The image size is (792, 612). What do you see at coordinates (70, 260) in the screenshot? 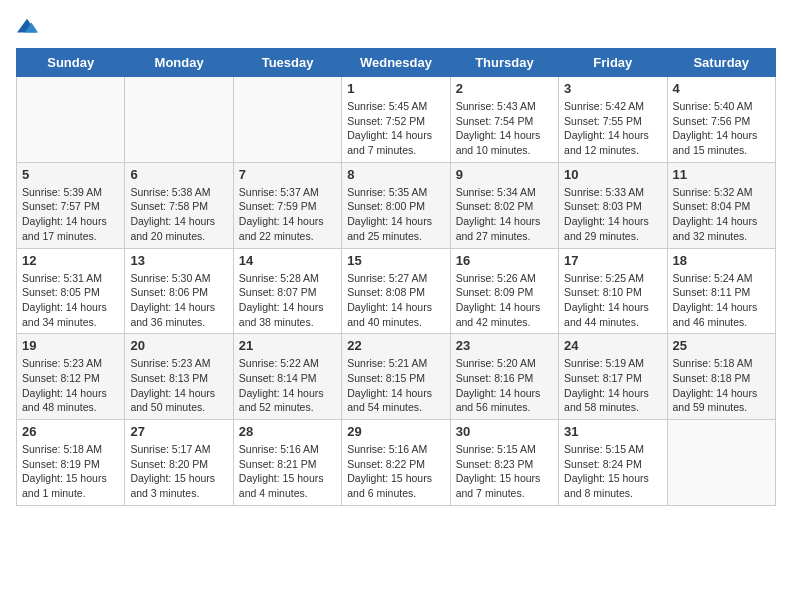
I see `cell-day-number: 12` at bounding box center [70, 260].